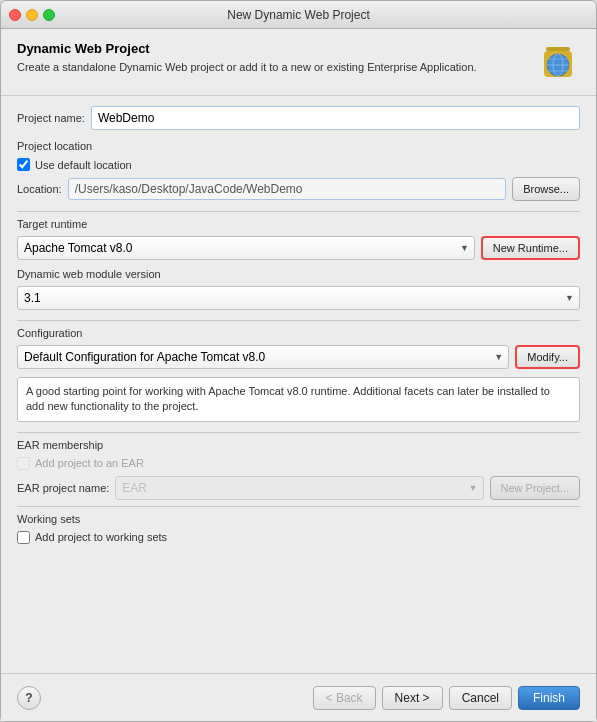 The width and height of the screenshot is (597, 722). Describe the element at coordinates (24, 538) in the screenshot. I see `working-sets-checkbox` at that location.